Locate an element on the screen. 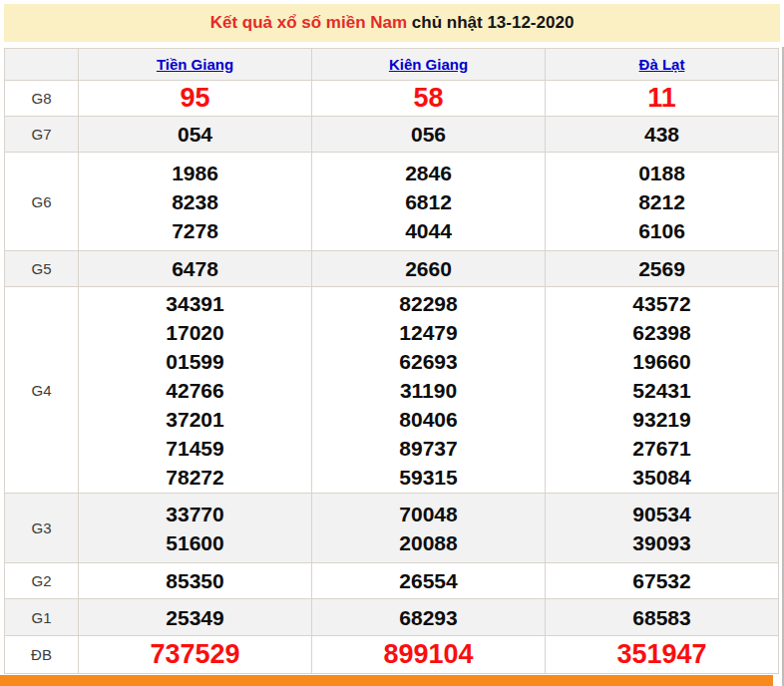 This screenshot has width=784, height=686. header-row: Tiền GiangKiên GiangĐà Lạt is located at coordinates (392, 65).